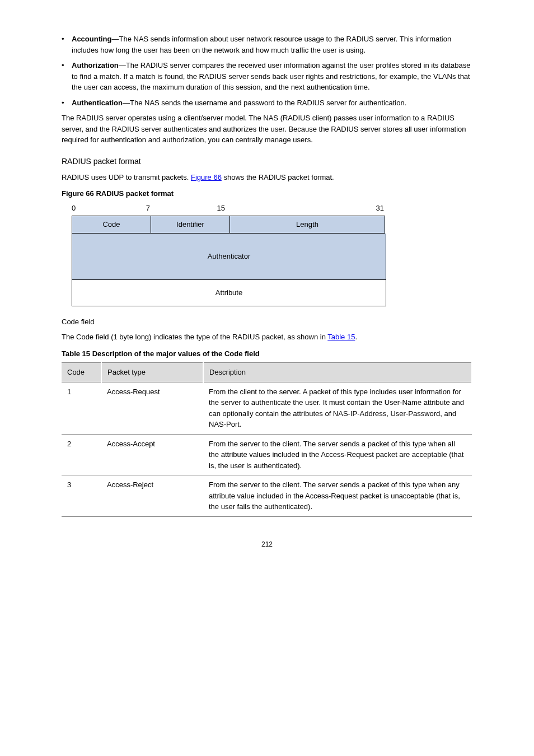 The width and height of the screenshot is (534, 756). Describe the element at coordinates (229, 293) in the screenshot. I see `field-attribute: Attribute` at that location.